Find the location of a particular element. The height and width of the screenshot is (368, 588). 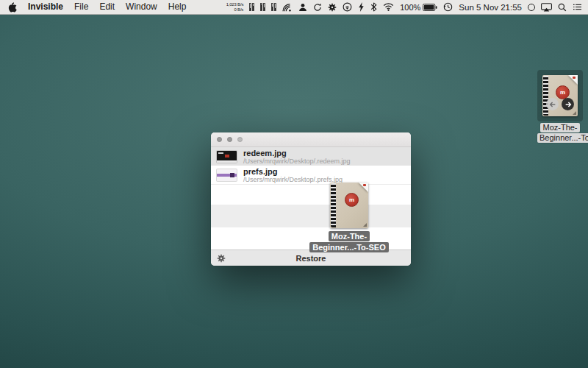

net-up-text: 1,023 B/s is located at coordinates (235, 4).